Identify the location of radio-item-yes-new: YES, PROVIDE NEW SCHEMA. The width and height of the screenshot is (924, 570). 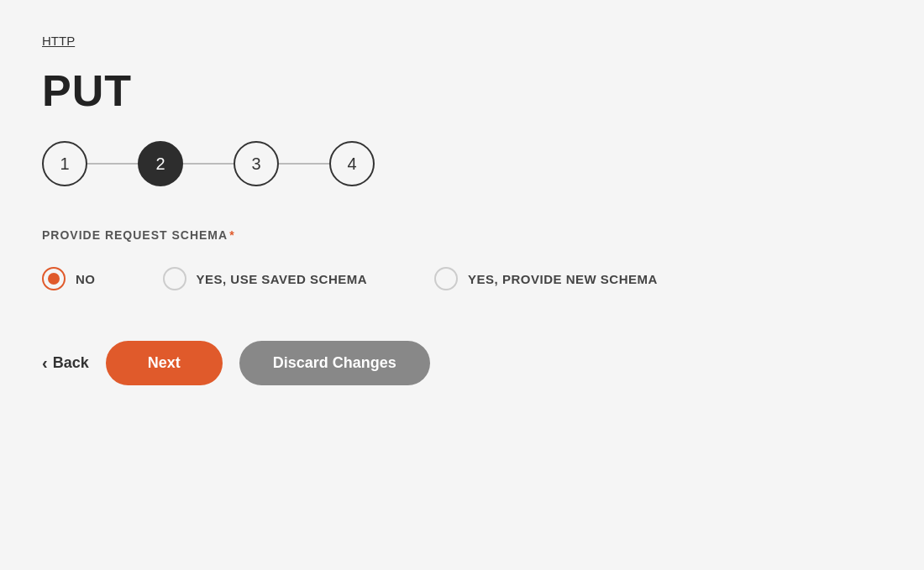
(546, 279).